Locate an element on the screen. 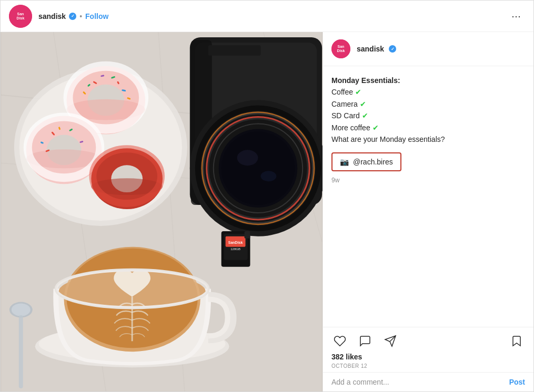 This screenshot has width=534, height=392. caption-line-1: Coffee ✔ is located at coordinates (346, 92).